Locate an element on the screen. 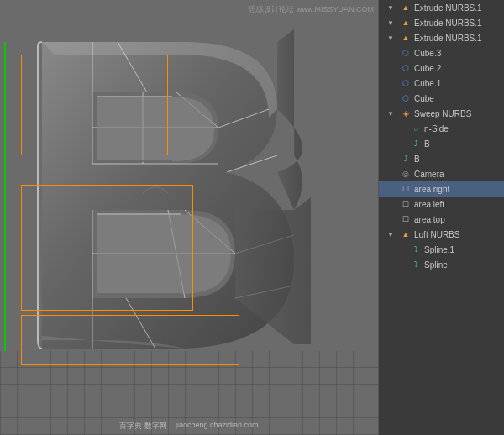 This screenshot has height=435, width=504. label-extrude1: Extrude NURBS.1 is located at coordinates (449, 8).